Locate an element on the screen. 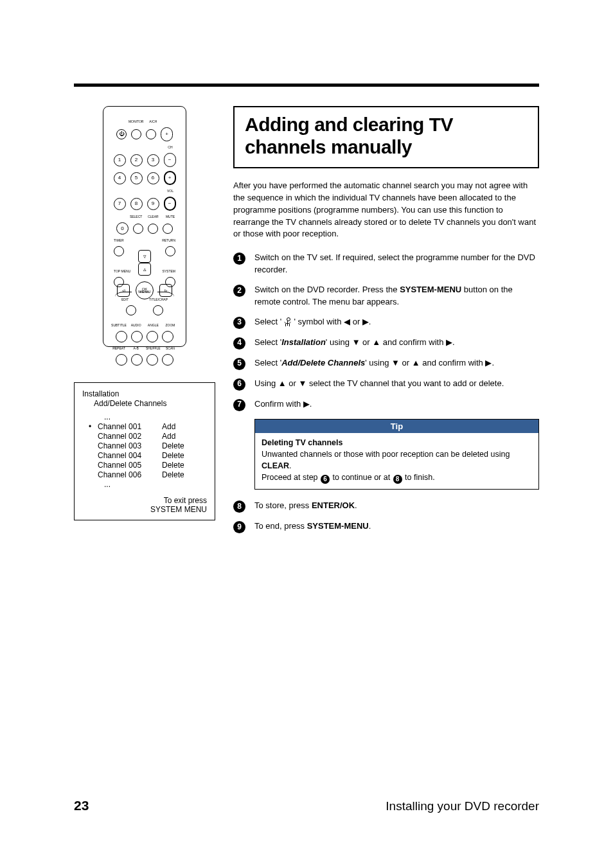 The width and height of the screenshot is (613, 868). step-number-icon: 8 is located at coordinates (239, 506).